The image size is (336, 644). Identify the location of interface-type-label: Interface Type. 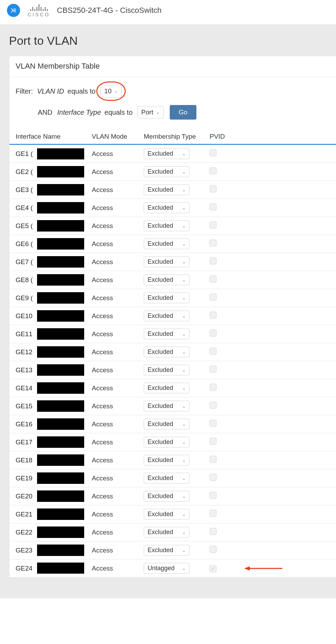
(79, 112).